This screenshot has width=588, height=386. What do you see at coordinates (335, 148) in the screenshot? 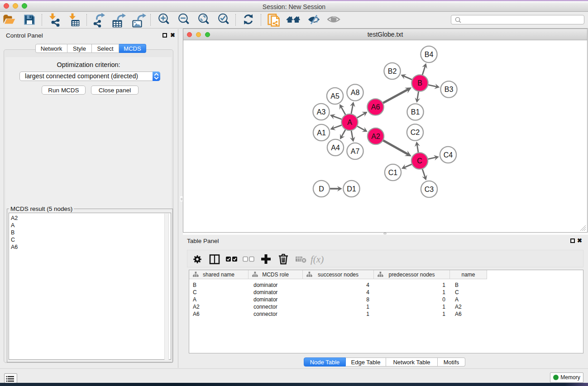
I see `svg-text: A4` at bounding box center [335, 148].